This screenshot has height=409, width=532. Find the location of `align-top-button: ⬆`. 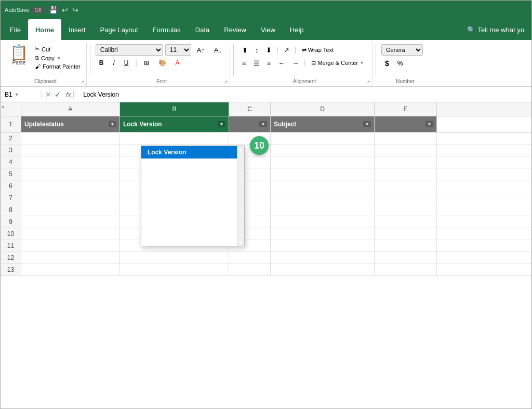

align-top-button: ⬆ is located at coordinates (245, 50).